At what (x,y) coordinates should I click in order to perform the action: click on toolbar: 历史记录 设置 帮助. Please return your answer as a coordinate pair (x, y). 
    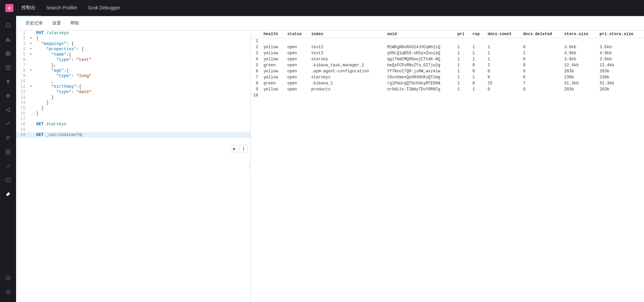
    Looking at the image, I should click on (330, 23).